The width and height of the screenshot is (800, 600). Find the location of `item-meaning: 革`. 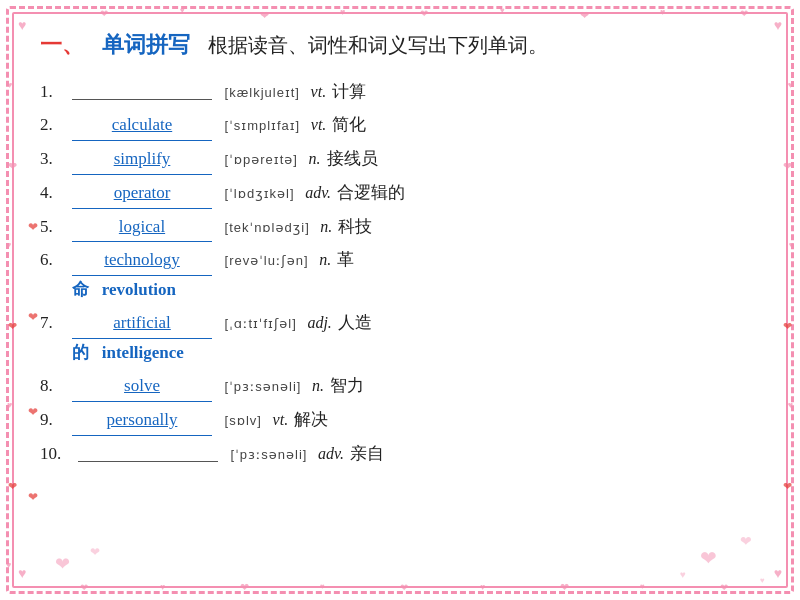

item-meaning: 革 is located at coordinates (346, 260).